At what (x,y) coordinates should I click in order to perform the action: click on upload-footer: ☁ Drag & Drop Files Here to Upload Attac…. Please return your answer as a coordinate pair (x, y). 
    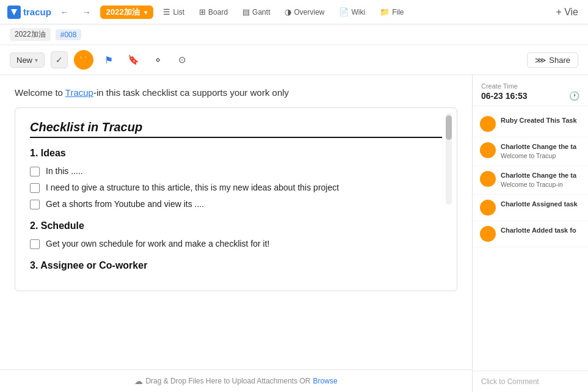
    Looking at the image, I should click on (236, 381).